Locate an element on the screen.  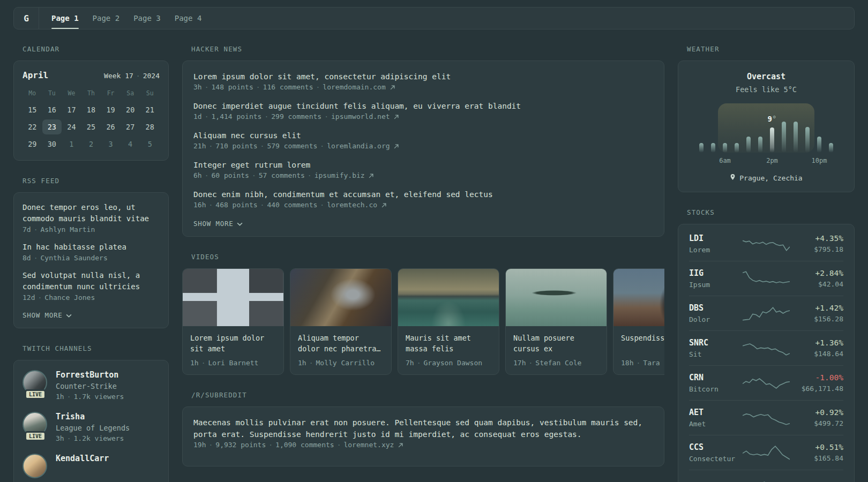
twitch-channel-name: ForrestBurton is located at coordinates (90, 375).